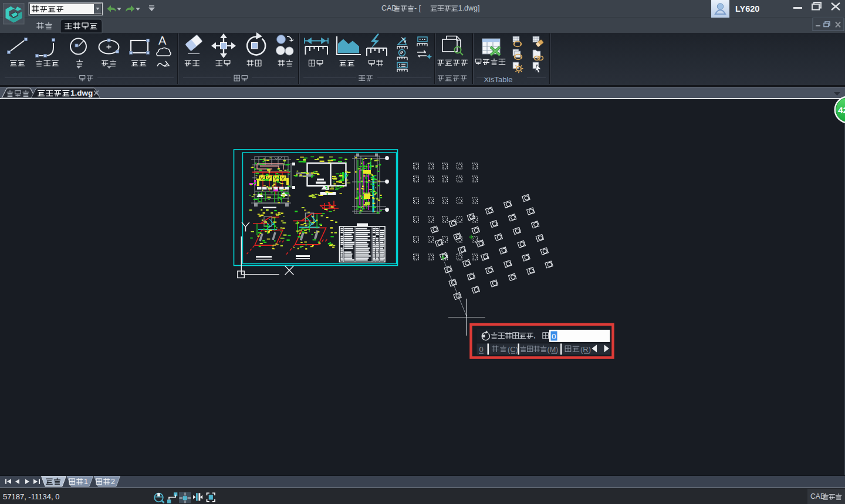 This screenshot has height=504, width=845. What do you see at coordinates (163, 40) in the screenshot?
I see `svg-text: A` at bounding box center [163, 40].